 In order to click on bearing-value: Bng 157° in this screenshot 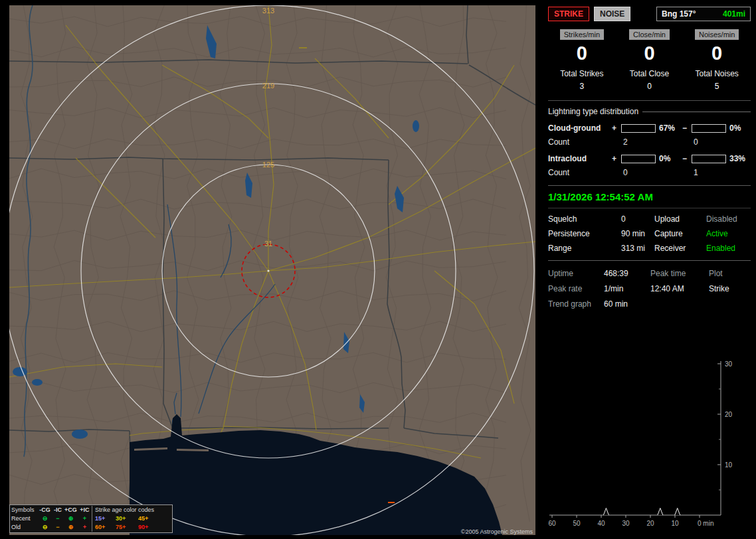, I will do `click(679, 14)`.